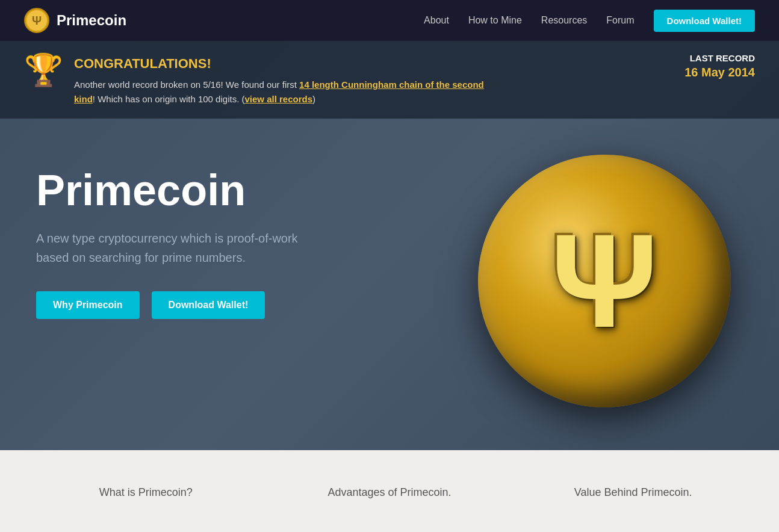 This screenshot has width=779, height=532. What do you see at coordinates (436, 20) in the screenshot?
I see `nav-link-about: About` at bounding box center [436, 20].